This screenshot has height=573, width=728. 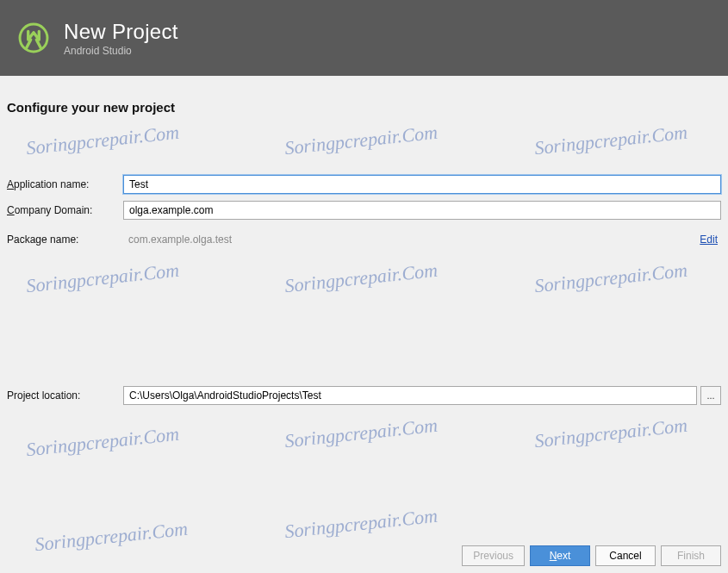 What do you see at coordinates (625, 556) in the screenshot?
I see `cancel-button: Cancel` at bounding box center [625, 556].